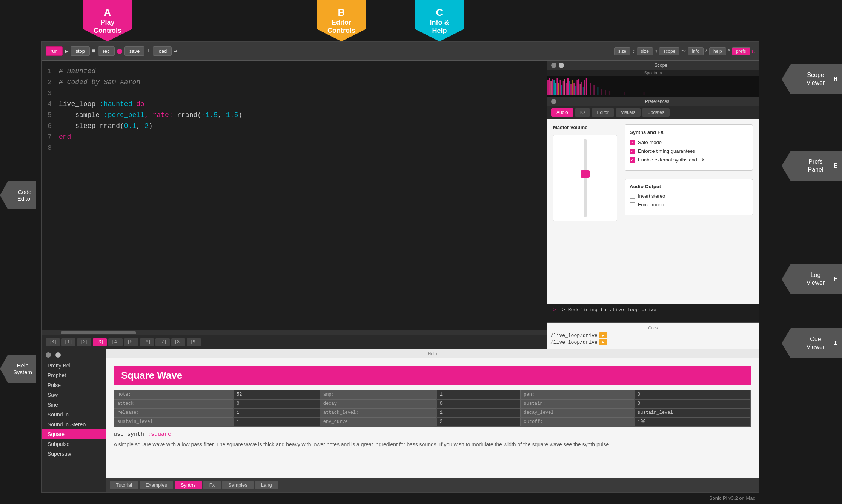  Describe the element at coordinates (632, 205) in the screenshot. I see `force-mono-checkbox` at that location.